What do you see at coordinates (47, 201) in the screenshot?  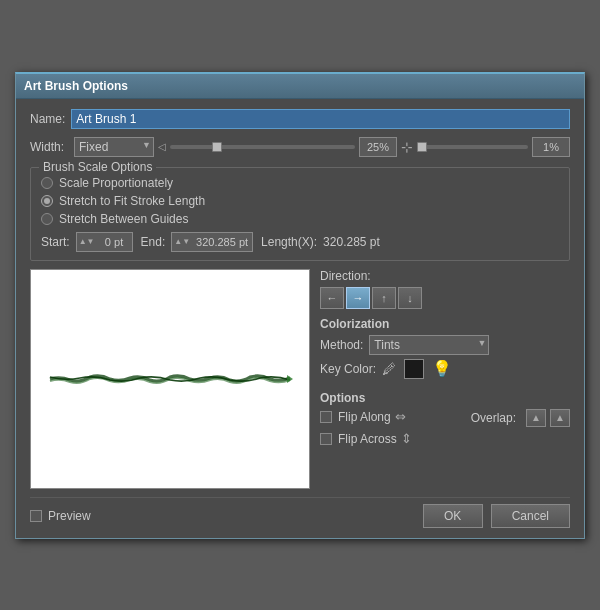 I see `stretch-to-fit-radio` at bounding box center [47, 201].